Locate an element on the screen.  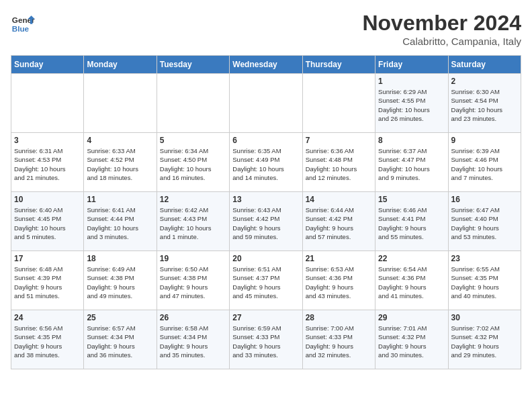
calendar-cell: 16Sunrise: 6:47 AM Sunset: 4:40 PM Dayli… is located at coordinates (484, 222).